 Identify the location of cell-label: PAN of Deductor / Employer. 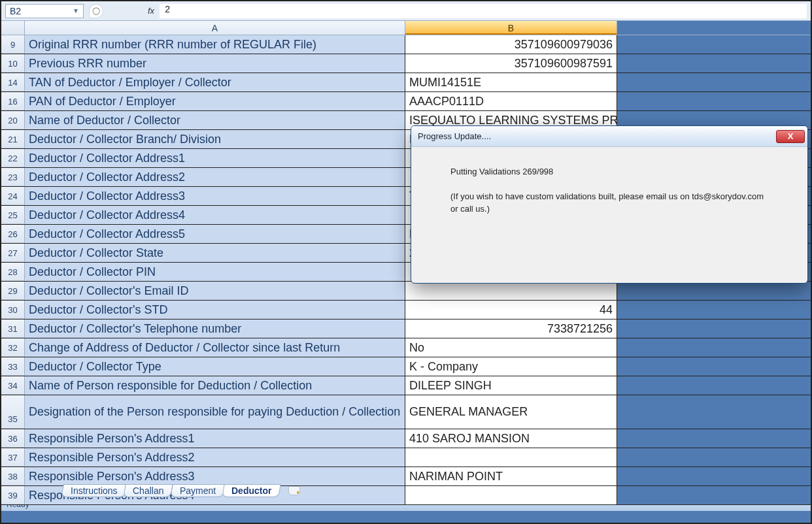
(215, 101).